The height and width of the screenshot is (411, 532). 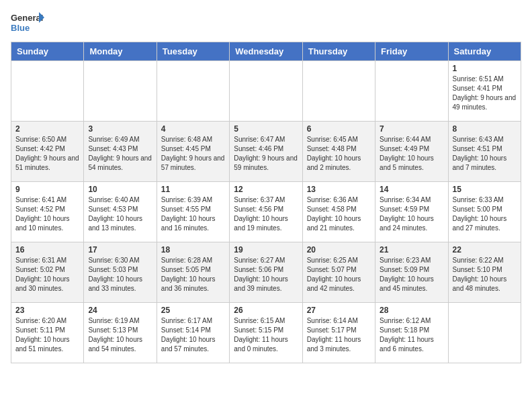 I want to click on calendar-cell: 22Sunrise: 6:22 AM Sunset: 5:10 PM Dayli…, so click(x=484, y=273).